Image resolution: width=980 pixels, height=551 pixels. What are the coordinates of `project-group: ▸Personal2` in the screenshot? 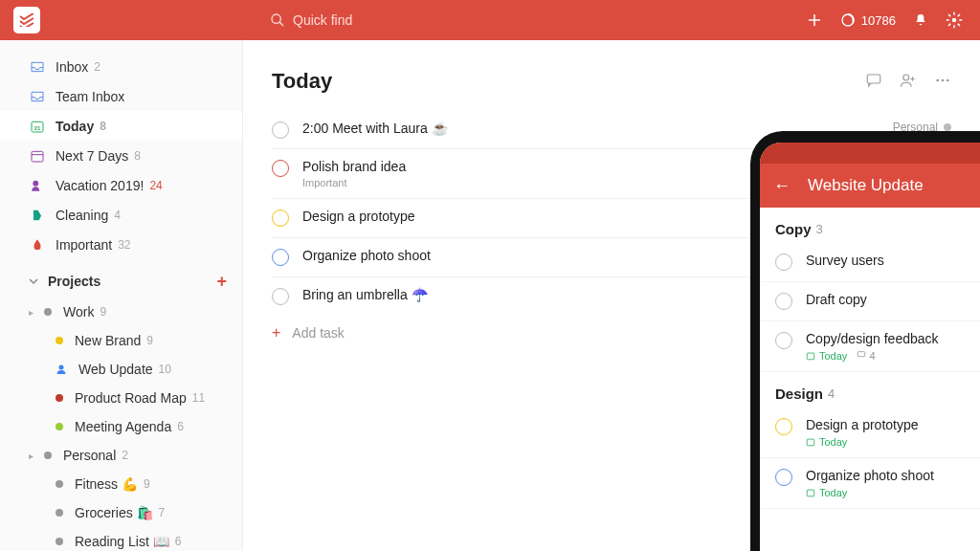 It's located at (121, 455).